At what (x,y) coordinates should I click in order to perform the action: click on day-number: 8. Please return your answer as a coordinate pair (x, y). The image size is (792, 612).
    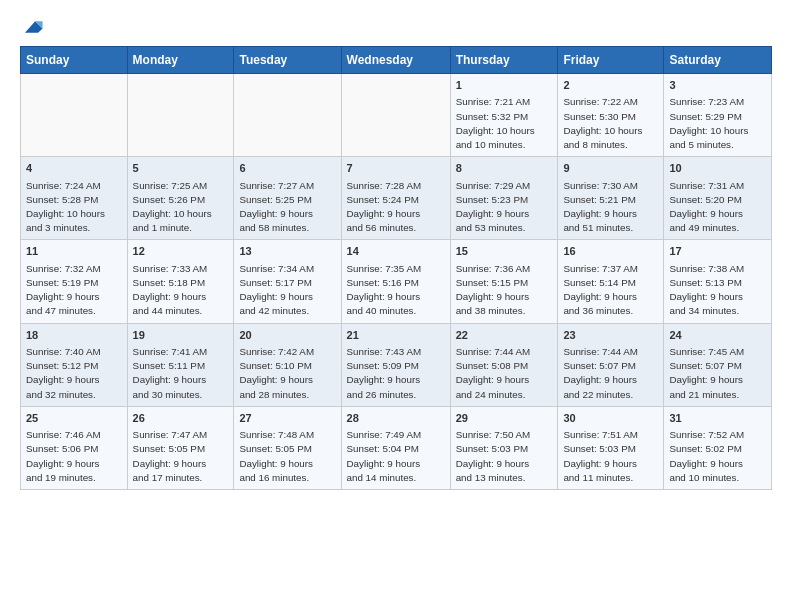
    Looking at the image, I should click on (504, 168).